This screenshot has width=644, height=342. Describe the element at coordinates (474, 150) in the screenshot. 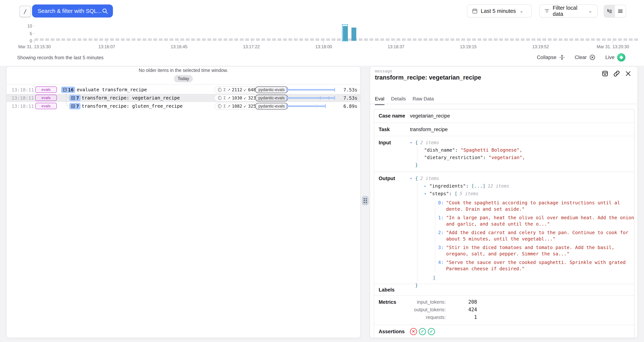

I see `json-field: "dish_name": "Spaghetti Bolognese",` at that location.